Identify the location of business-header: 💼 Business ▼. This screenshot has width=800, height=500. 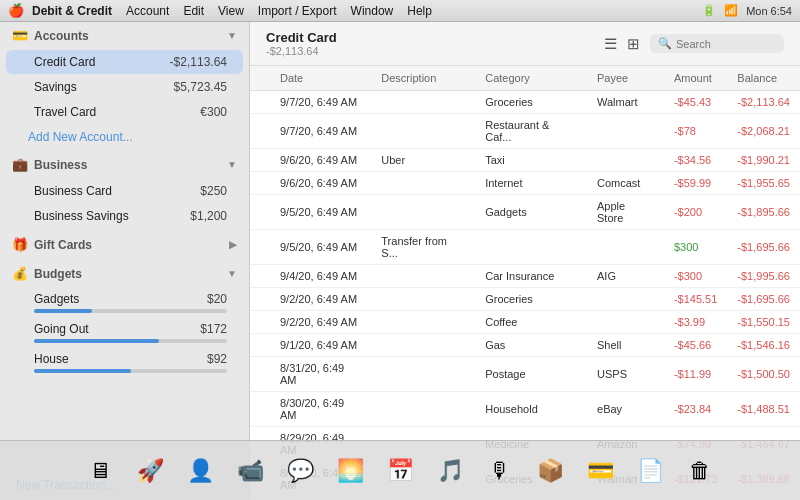
(124, 164).